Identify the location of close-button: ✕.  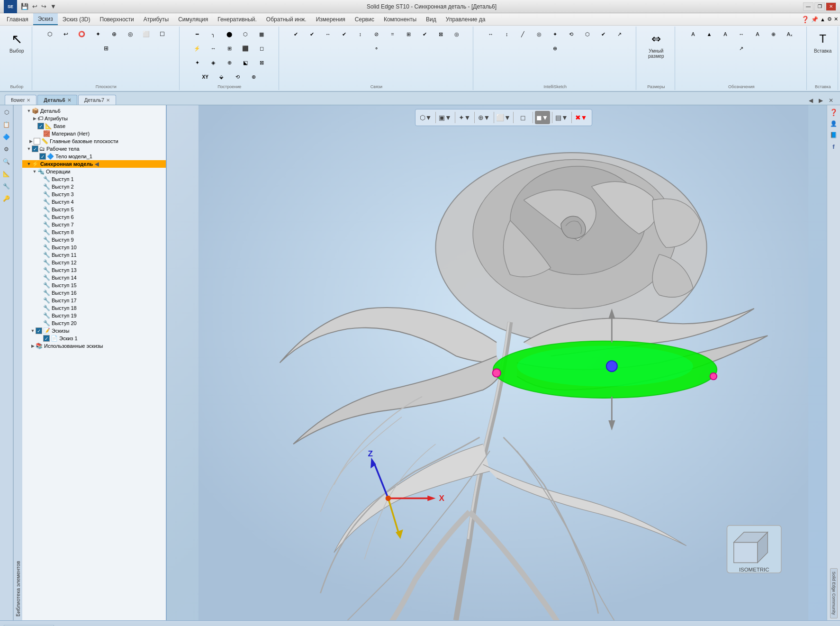
(831, 7).